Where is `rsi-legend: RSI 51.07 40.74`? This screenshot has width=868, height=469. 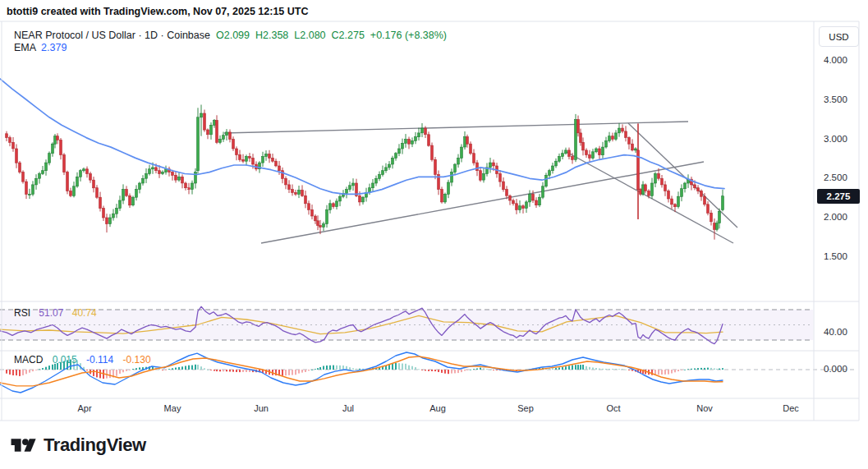 rsi-legend: RSI 51.07 40.74 is located at coordinates (56, 313).